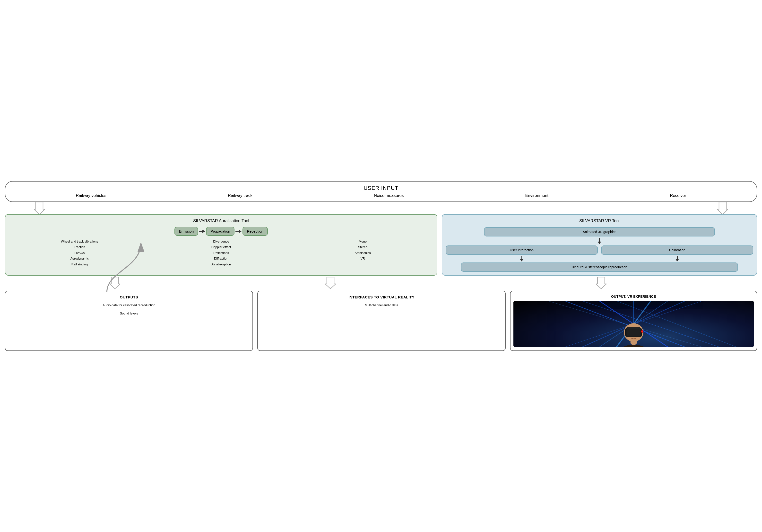  Describe the element at coordinates (80, 258) in the screenshot. I see `ed-4: Aerodynamic` at that location.